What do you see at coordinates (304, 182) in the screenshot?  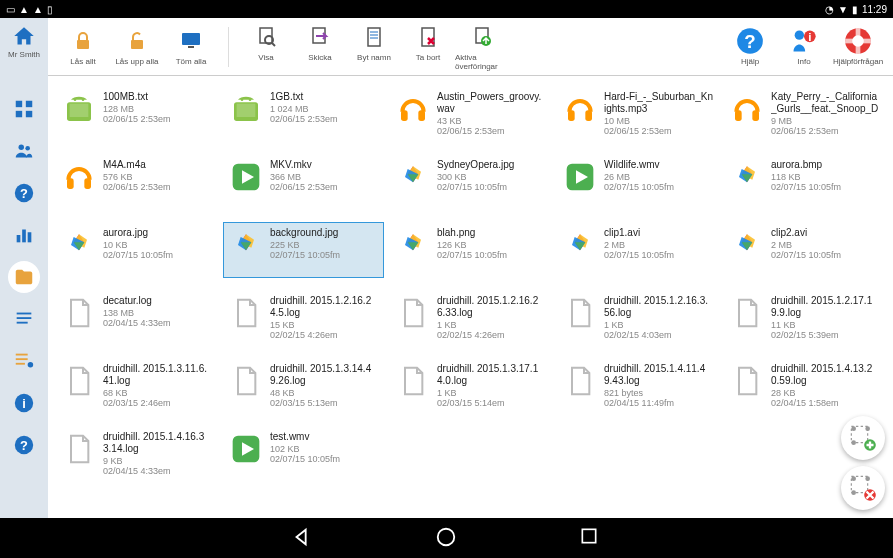 I see `file-item: MKV.mkv366 MB02/06/15 2:53em` at bounding box center [304, 182].